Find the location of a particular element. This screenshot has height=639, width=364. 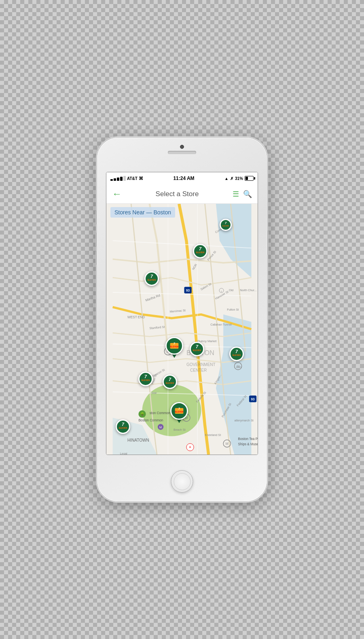

page-title: Select a Store is located at coordinates (177, 194).